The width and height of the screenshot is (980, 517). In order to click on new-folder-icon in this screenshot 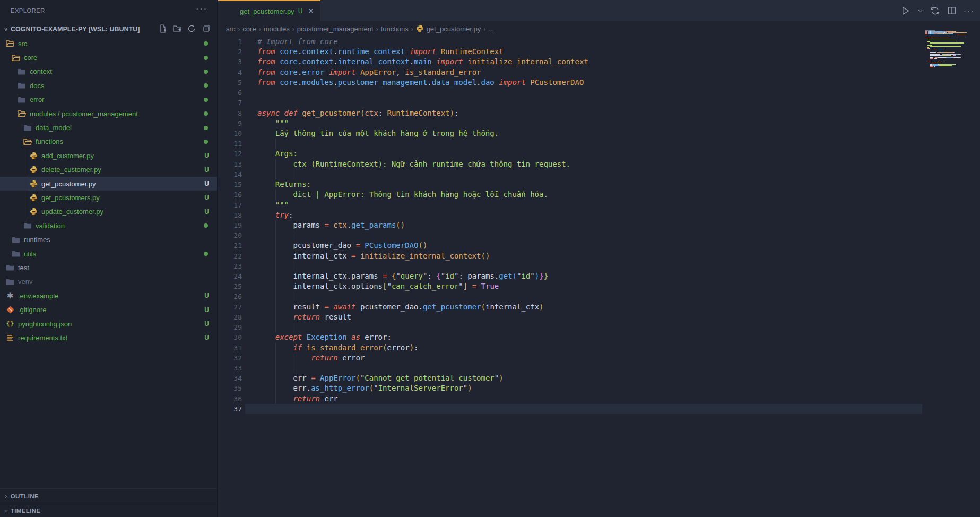, I will do `click(177, 30)`.